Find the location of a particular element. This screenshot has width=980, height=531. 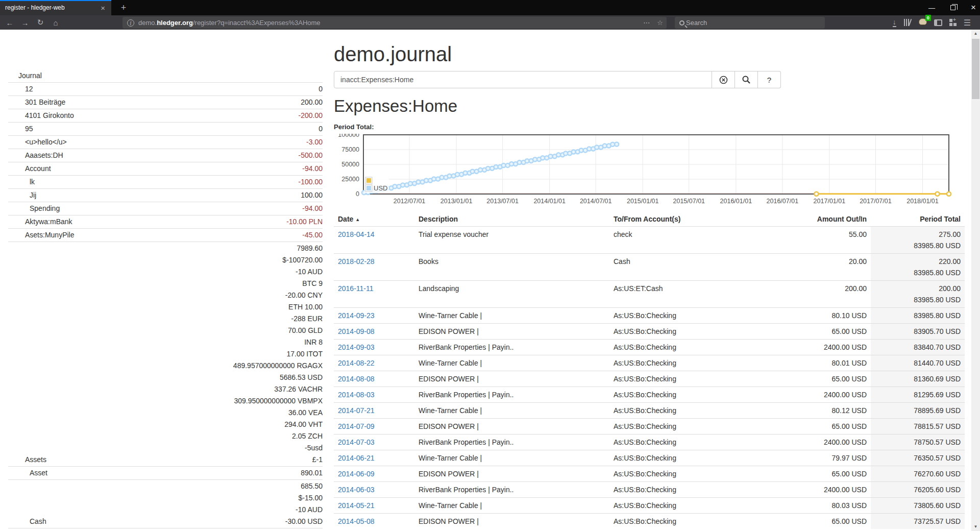

transaction-row: 2014-05-21Wine-Tarner Cable |As:US:Bo:Ch… is located at coordinates (649, 505).